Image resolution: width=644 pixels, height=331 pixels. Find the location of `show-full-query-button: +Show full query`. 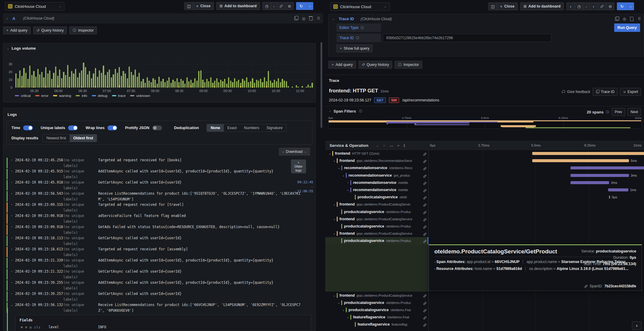

show-full-query-button: +Show full query is located at coordinates (355, 48).